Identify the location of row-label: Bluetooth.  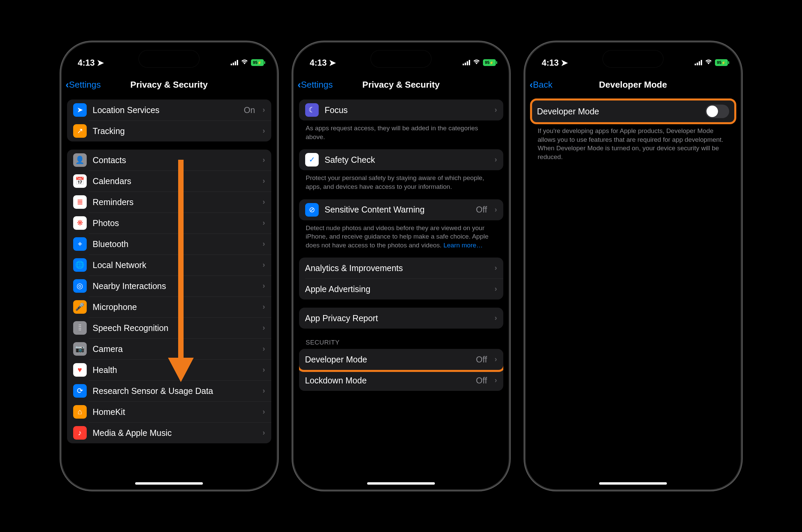
(175, 244).